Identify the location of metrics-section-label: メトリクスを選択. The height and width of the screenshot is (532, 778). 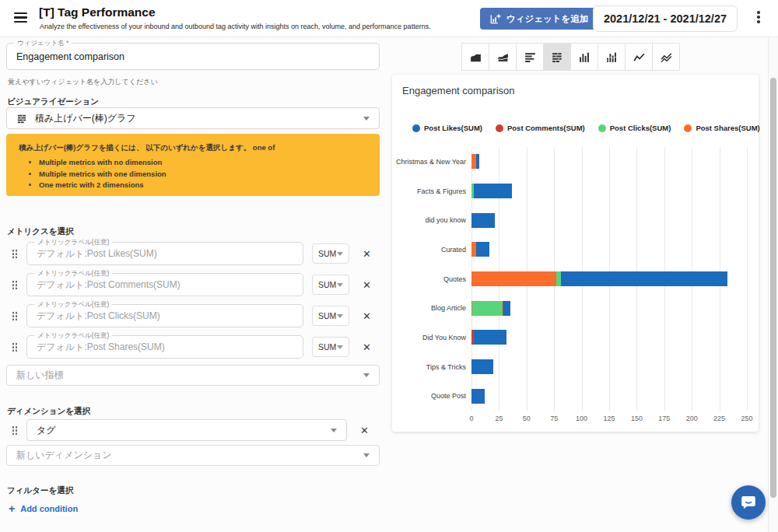
(40, 232).